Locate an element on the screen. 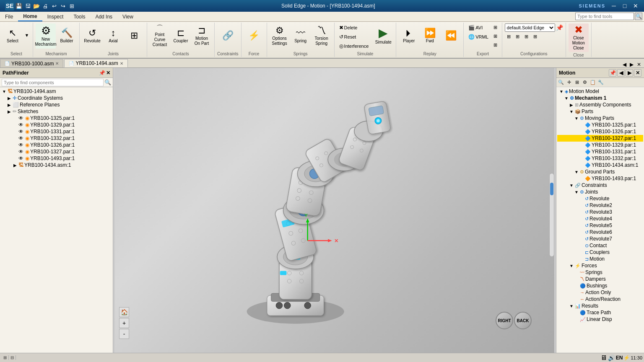 This screenshot has width=644, height=362. config-btn2: ⊞ is located at coordinates (517, 37).